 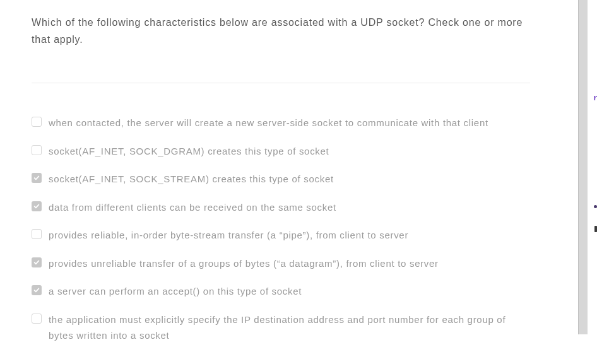 What do you see at coordinates (289, 328) in the screenshot?
I see `option-text: the application must explicitly specify …` at bounding box center [289, 328].